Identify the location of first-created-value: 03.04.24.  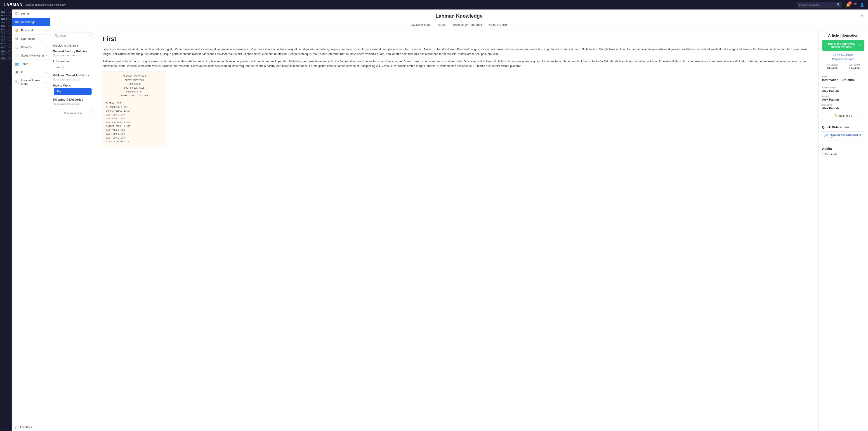
(832, 68).